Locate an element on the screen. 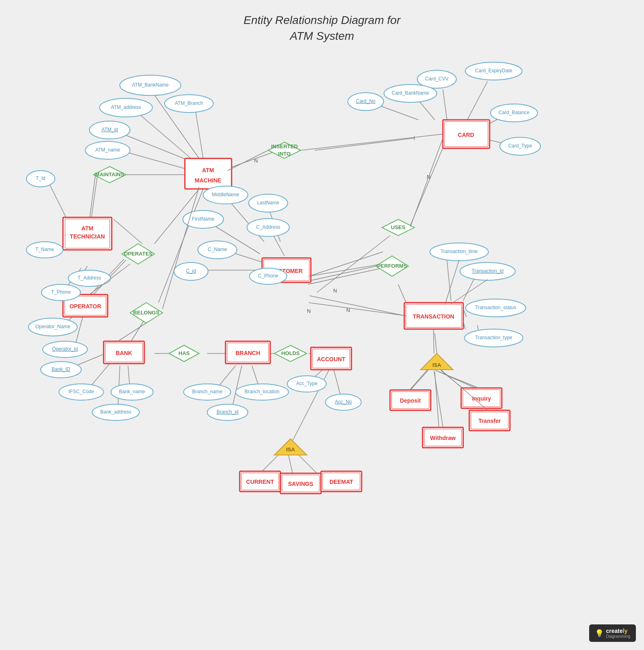  atm-branch-text: ATM_Branch is located at coordinates (189, 103).